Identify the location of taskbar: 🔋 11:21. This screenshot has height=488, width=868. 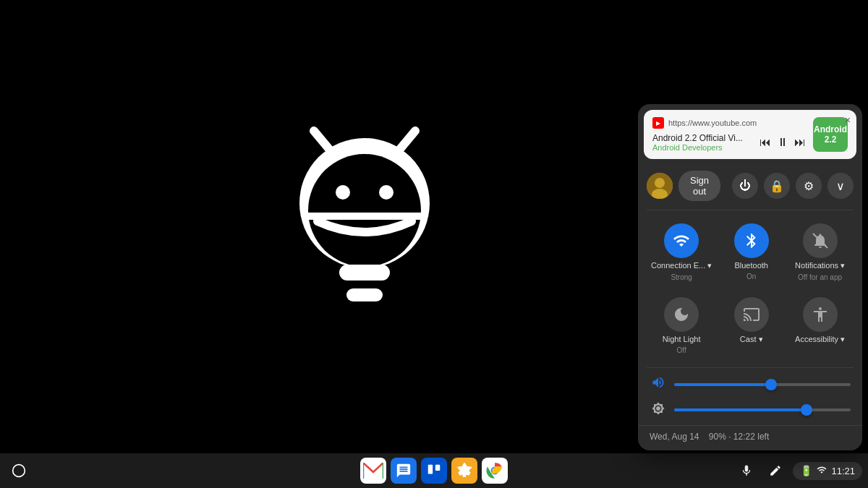
(434, 471).